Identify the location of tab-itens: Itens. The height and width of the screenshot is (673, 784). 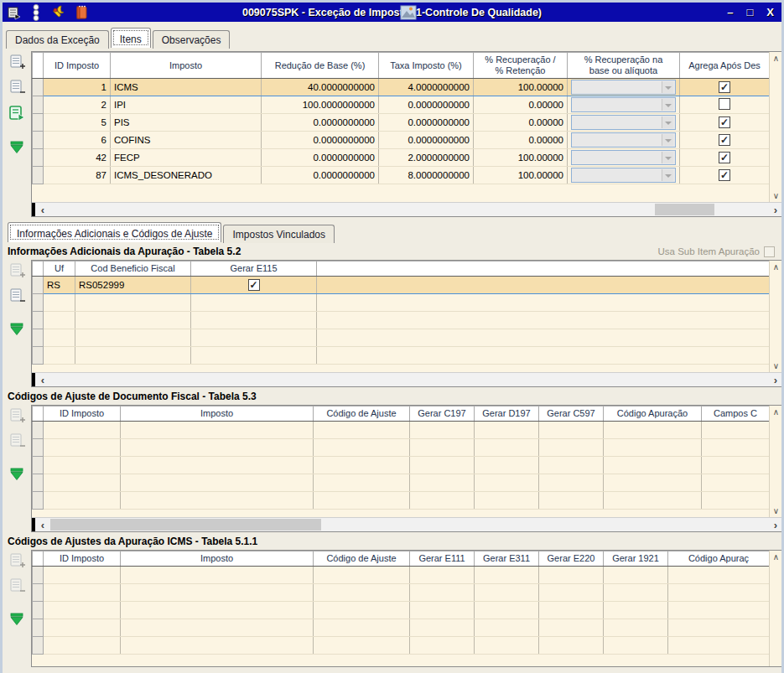
(131, 38).